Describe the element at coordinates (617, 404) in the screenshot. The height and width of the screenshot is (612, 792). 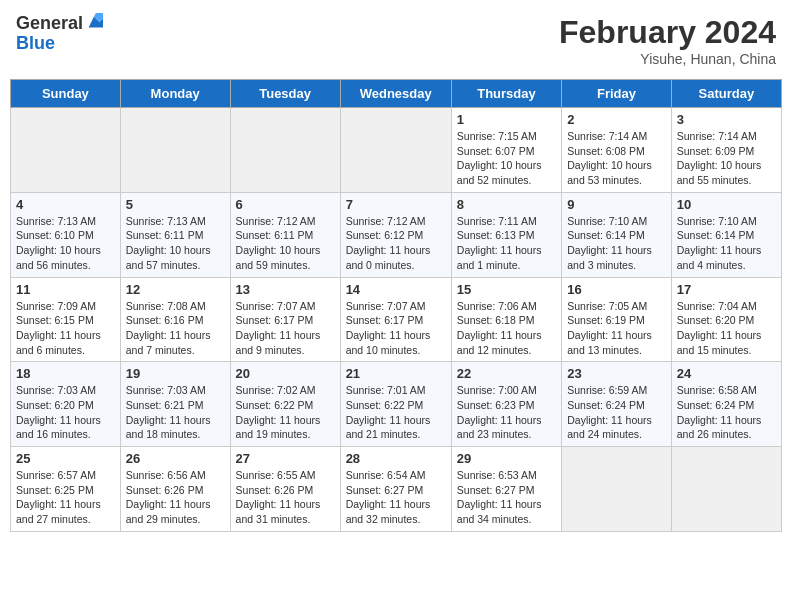
I see `calendar-cell: 23Sunrise: 6:59 AM Sunset: 6:24 PM Dayli…` at that location.